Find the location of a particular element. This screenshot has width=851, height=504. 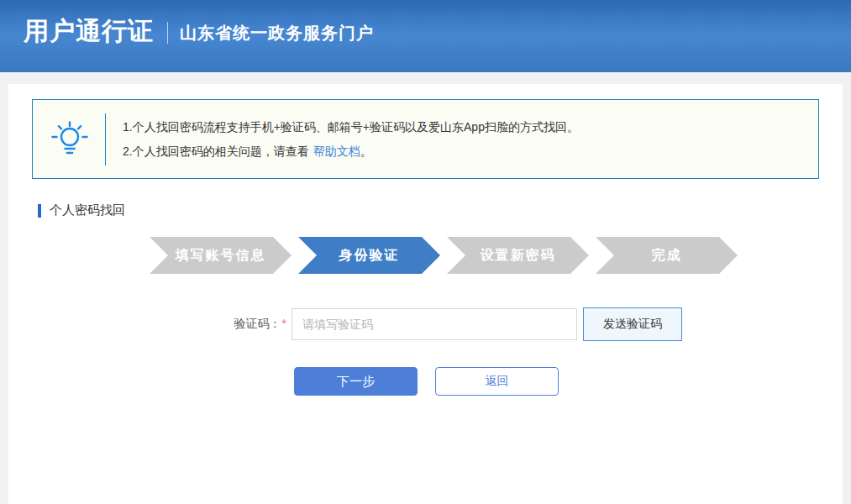

next-step-button: 下一步 is located at coordinates (356, 381).